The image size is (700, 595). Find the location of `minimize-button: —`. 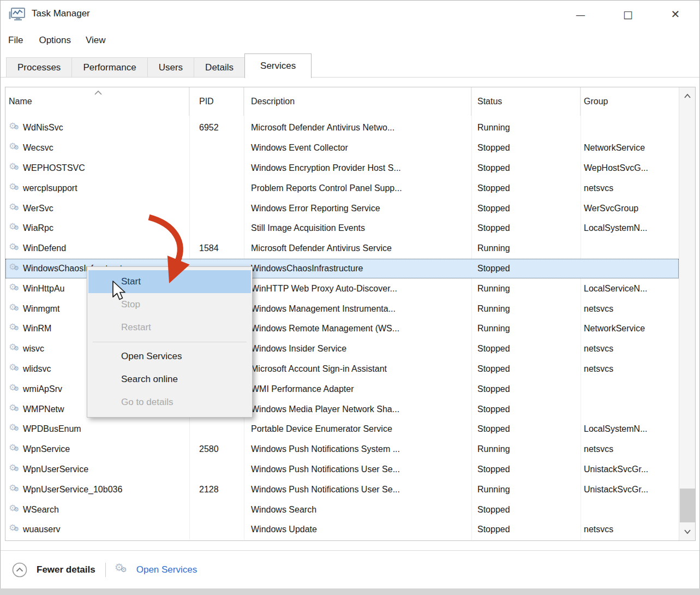

minimize-button: — is located at coordinates (581, 14).